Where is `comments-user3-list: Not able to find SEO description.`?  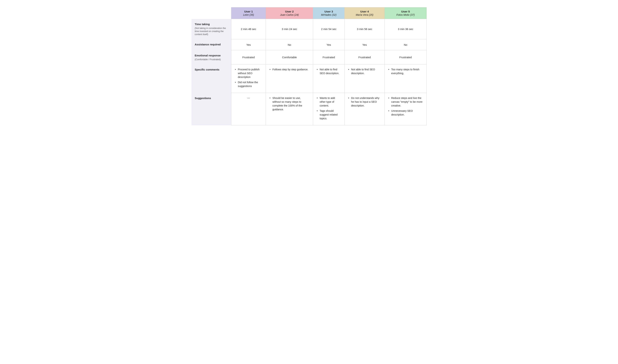
comments-user3-list: Not able to find SEO description. is located at coordinates (329, 72).